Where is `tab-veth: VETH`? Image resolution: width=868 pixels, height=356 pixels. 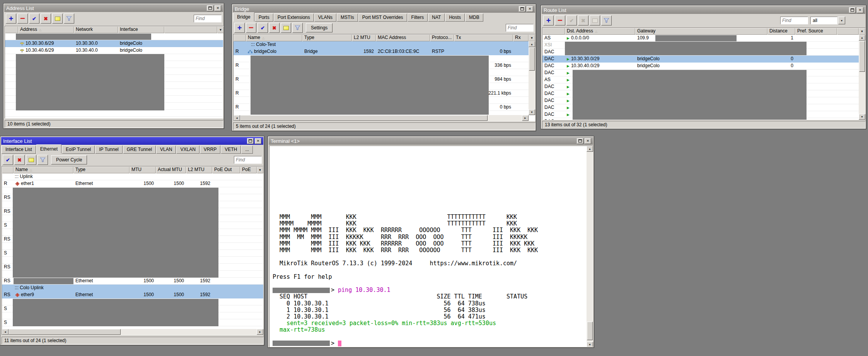 tab-veth: VETH is located at coordinates (231, 150).